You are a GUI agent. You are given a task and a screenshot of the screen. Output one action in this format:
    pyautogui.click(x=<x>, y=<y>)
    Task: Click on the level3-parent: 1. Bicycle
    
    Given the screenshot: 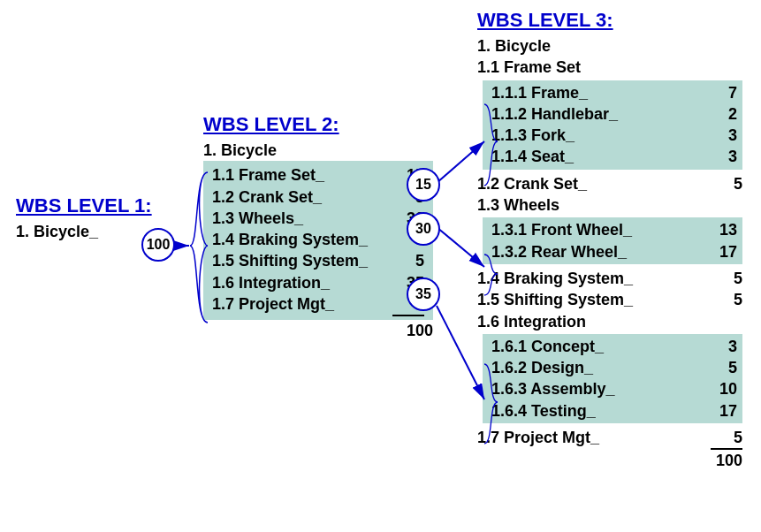 What is the action you would take?
    pyautogui.click(x=610, y=46)
    